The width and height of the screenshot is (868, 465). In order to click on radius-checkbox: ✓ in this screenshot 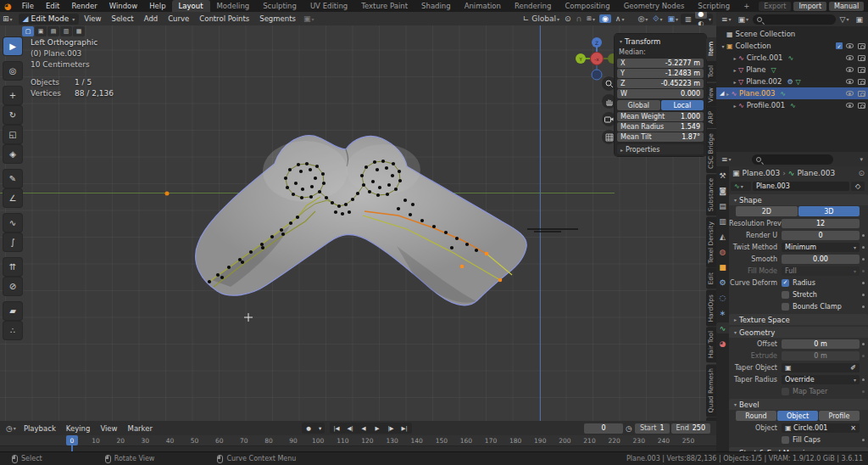, I will do `click(785, 283)`.